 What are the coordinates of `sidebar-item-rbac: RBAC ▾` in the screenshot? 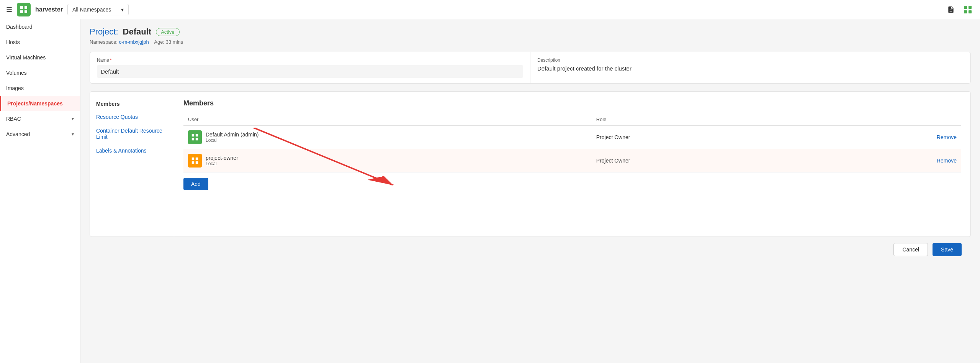 It's located at (40, 119).